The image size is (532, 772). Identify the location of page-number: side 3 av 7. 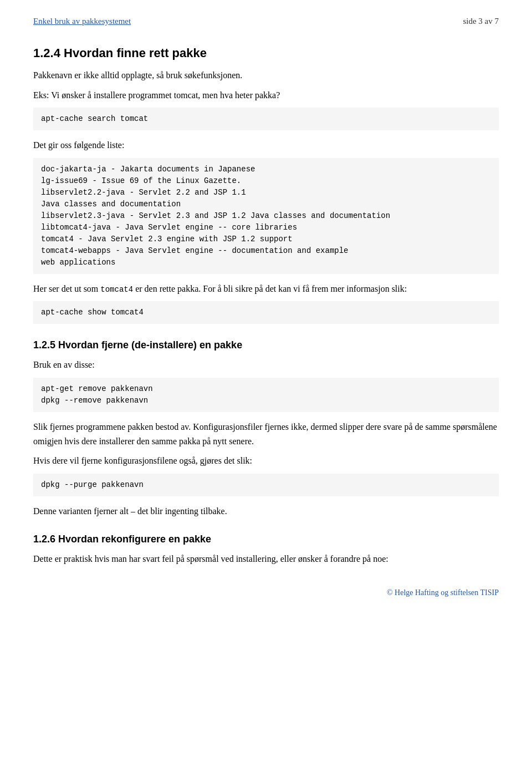
(481, 21).